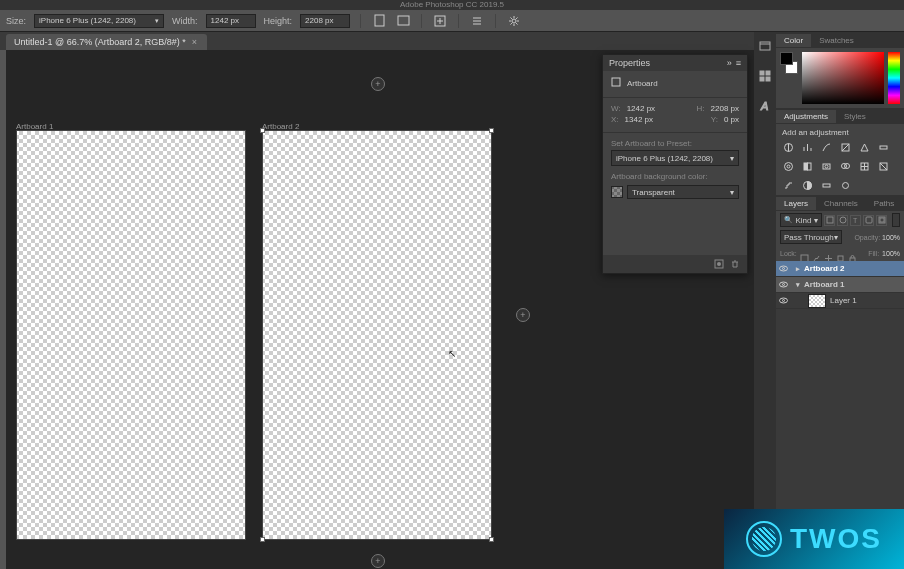  Describe the element at coordinates (639, 120) in the screenshot. I see `x-value: 1342 px` at that location.